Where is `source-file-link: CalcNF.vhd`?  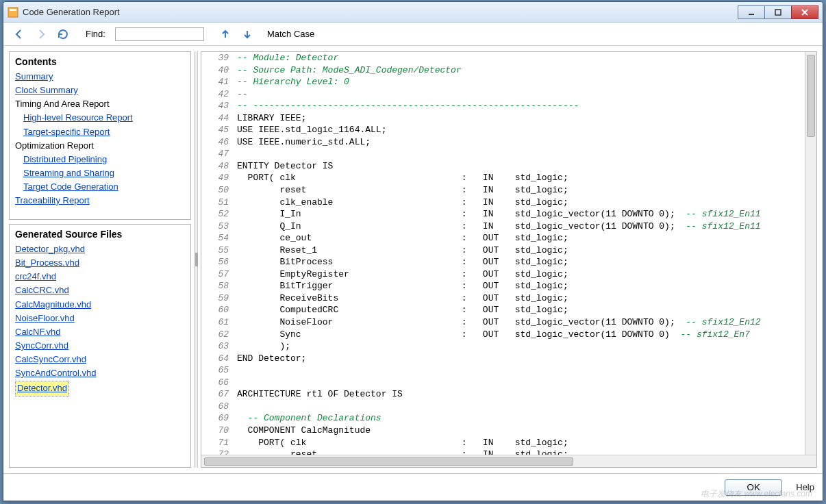 source-file-link: CalcNF.vhd is located at coordinates (100, 332).